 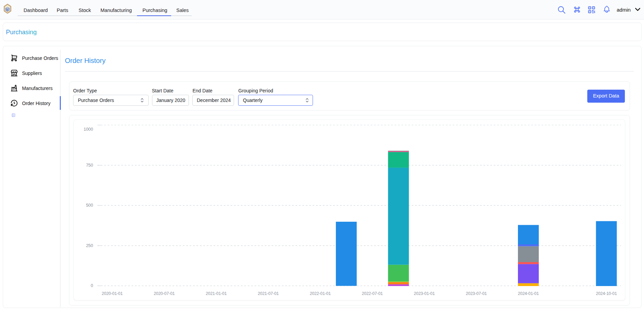 I want to click on svg-text: 2022-01-01, so click(x=320, y=294).